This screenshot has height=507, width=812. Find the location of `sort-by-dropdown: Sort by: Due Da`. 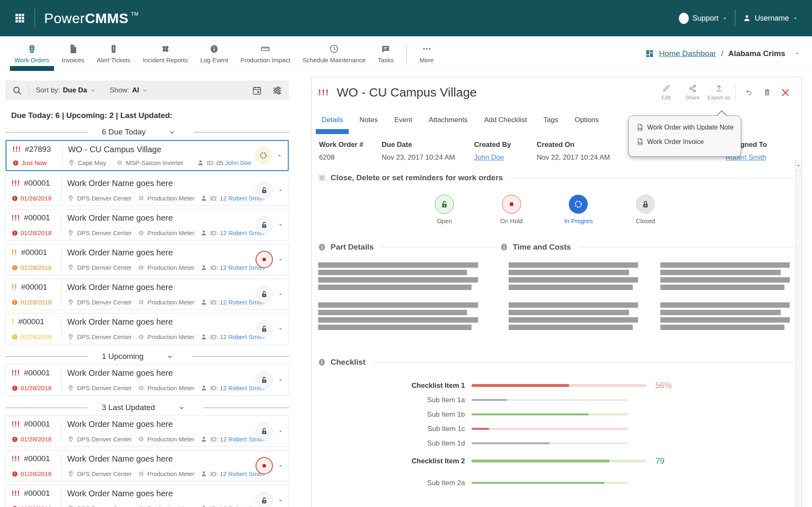

sort-by-dropdown: Sort by: Due Da is located at coordinates (66, 90).